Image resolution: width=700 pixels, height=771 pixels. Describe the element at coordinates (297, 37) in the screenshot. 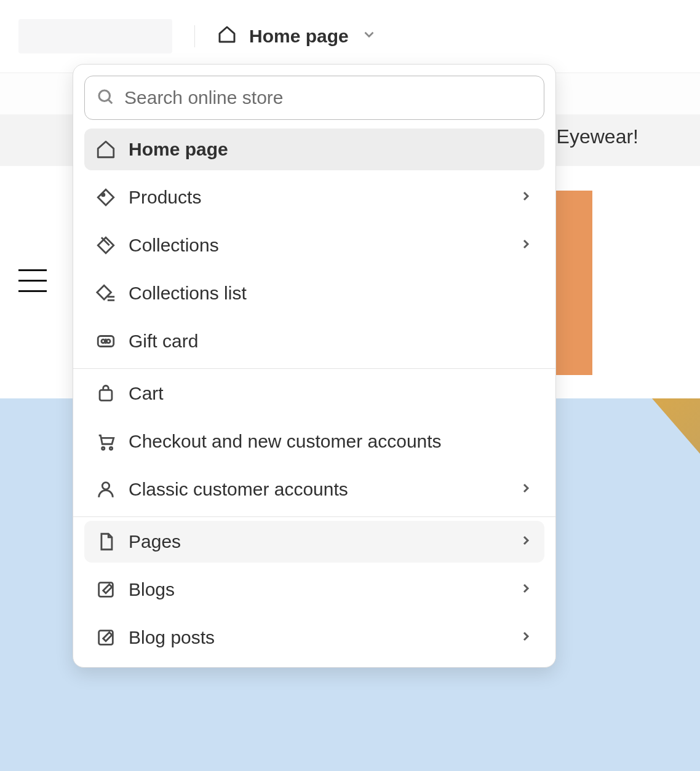

I see `page-selector-button: Home page` at that location.